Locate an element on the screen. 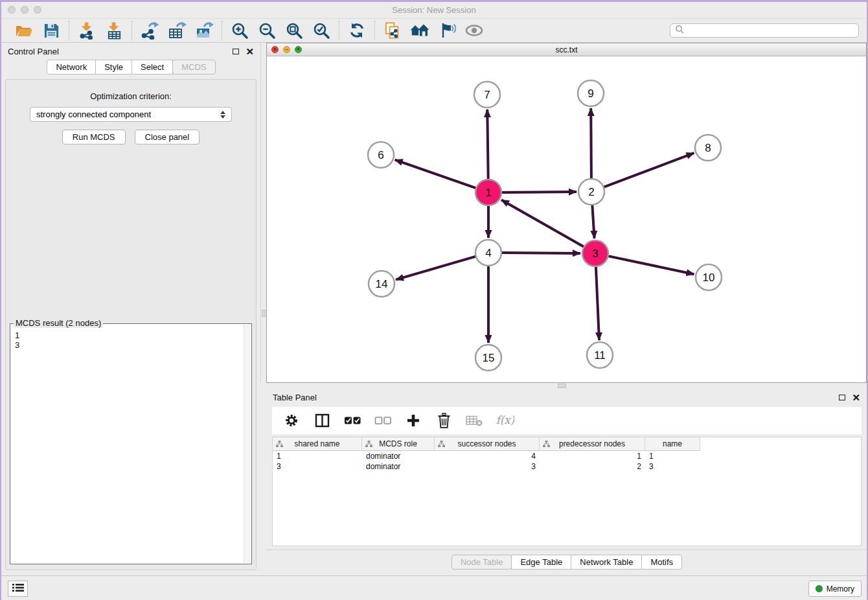 This screenshot has width=868, height=600. split-view-icon is located at coordinates (322, 421).